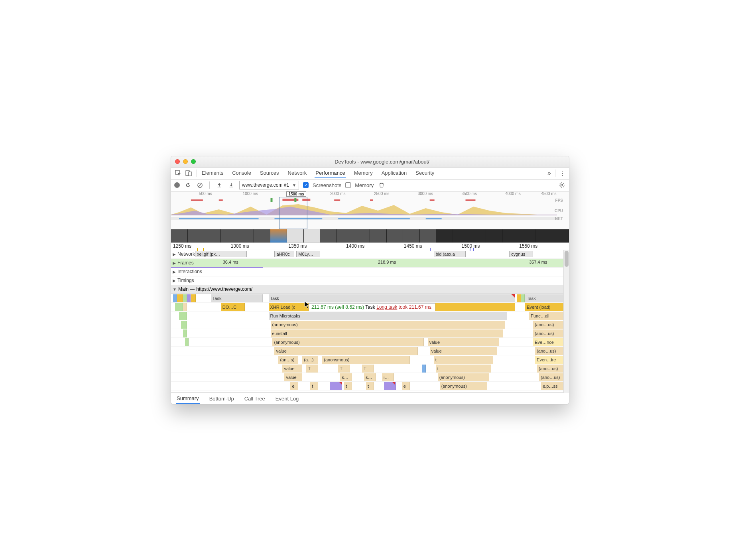 The width and height of the screenshot is (740, 560). Describe the element at coordinates (222, 399) in the screenshot. I see `tab-bottom-up: Bottom-Up` at that location.